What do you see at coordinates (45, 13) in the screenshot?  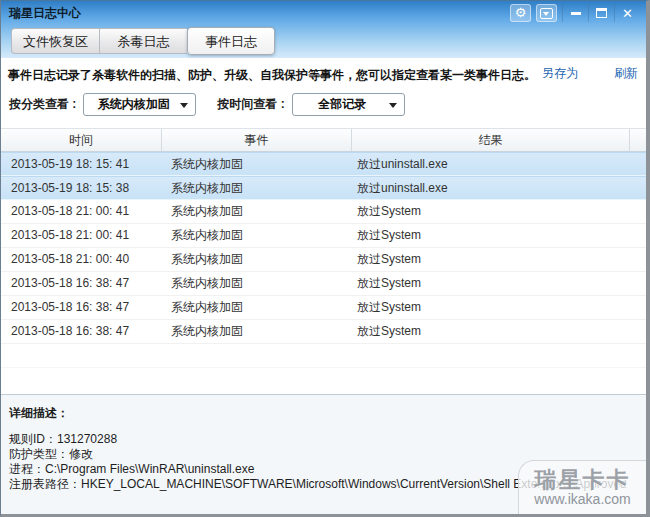 I see `window-title: 瑞星日志中心` at bounding box center [45, 13].